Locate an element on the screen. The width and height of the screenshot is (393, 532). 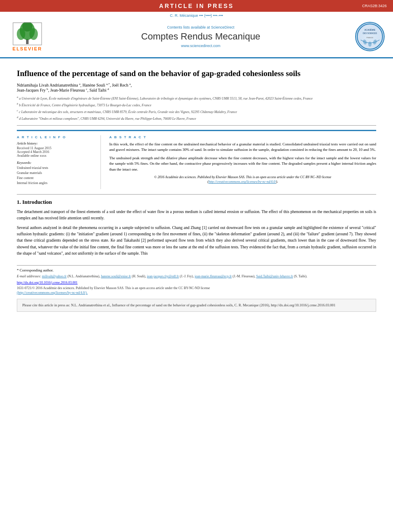
journal-url: www.sciencedirect.com is located at coordinates (201, 46).